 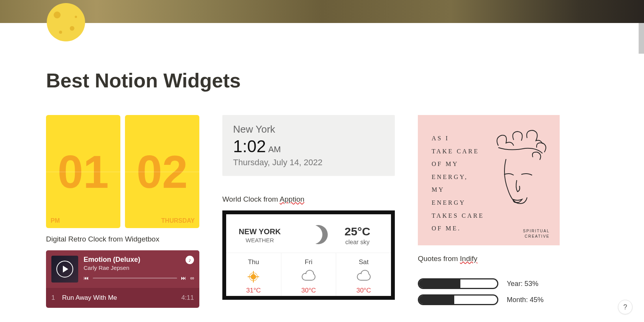 What do you see at coordinates (309, 199) in the screenshot?
I see `worldclock-caption: World Clock from Apption` at bounding box center [309, 199].